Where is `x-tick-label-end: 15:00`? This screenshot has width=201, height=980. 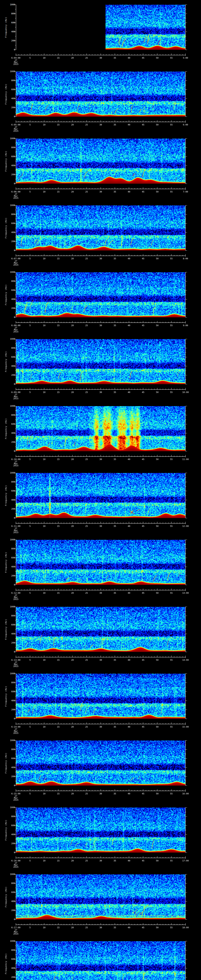 x-tick-label-end: 15:00 is located at coordinates (185, 727).